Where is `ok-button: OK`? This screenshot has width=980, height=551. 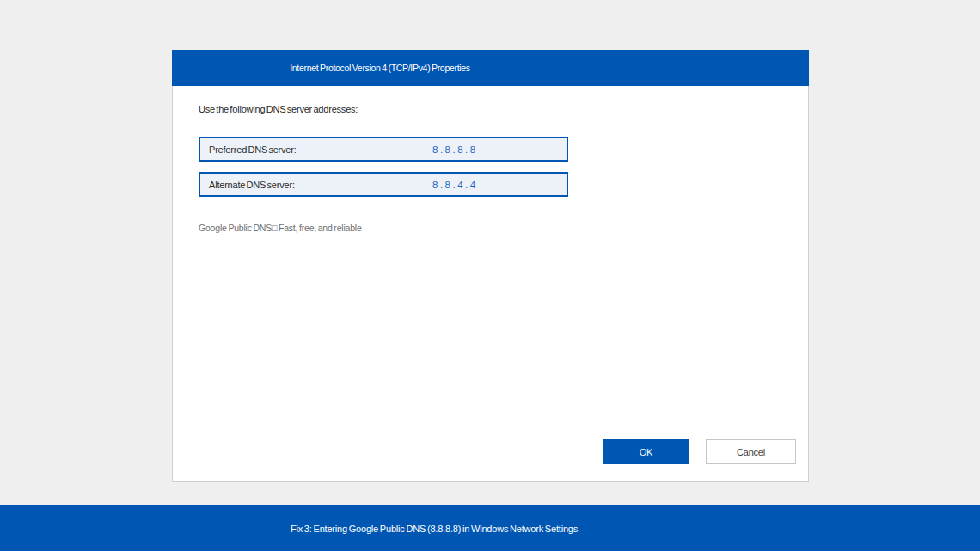 ok-button: OK is located at coordinates (646, 452).